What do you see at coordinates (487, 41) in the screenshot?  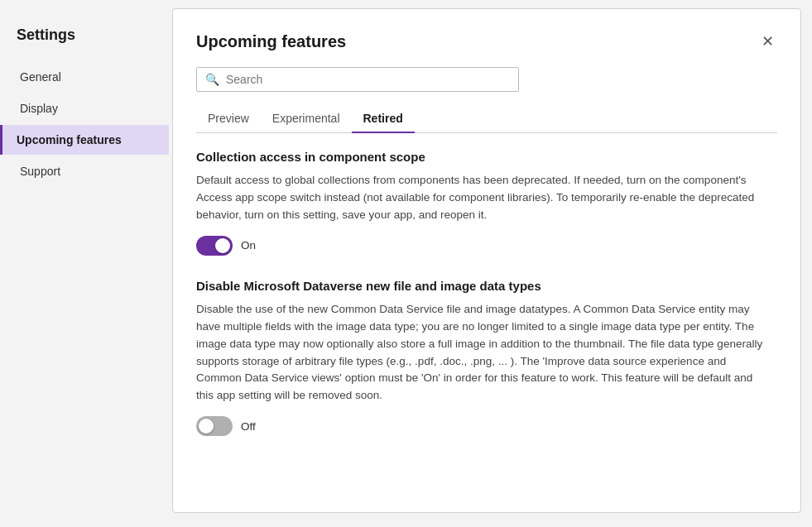 I see `dialog-header: Upcoming features ✕` at bounding box center [487, 41].